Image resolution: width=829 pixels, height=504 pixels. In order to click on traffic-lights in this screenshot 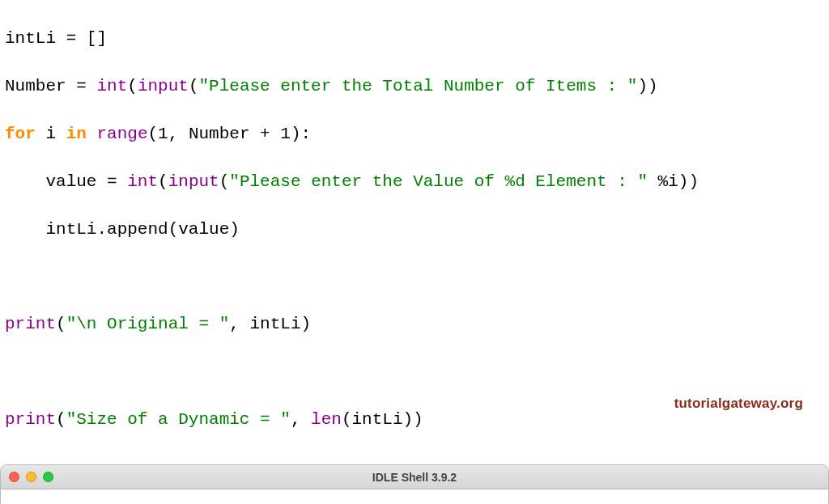, I will do `click(31, 477)`.